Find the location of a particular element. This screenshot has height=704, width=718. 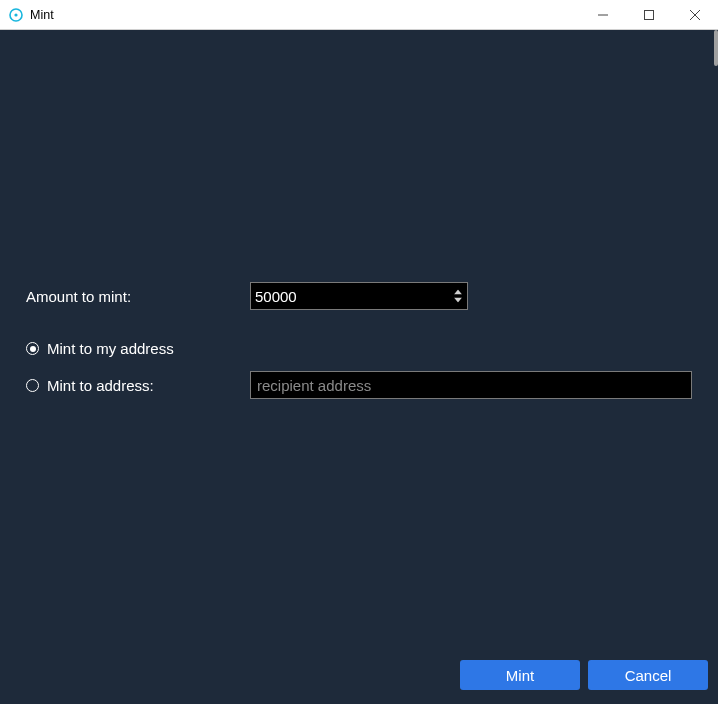

amount-input is located at coordinates (359, 296).